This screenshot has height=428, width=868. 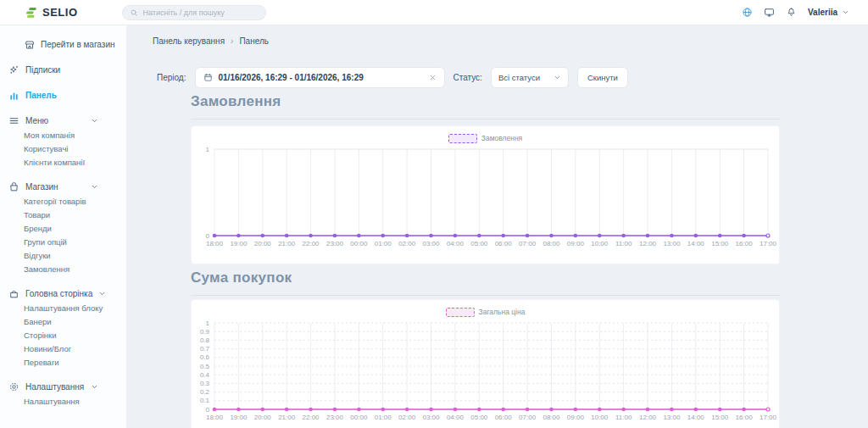 I want to click on breadcrumb: Панель керування › Панель, so click(x=210, y=41).